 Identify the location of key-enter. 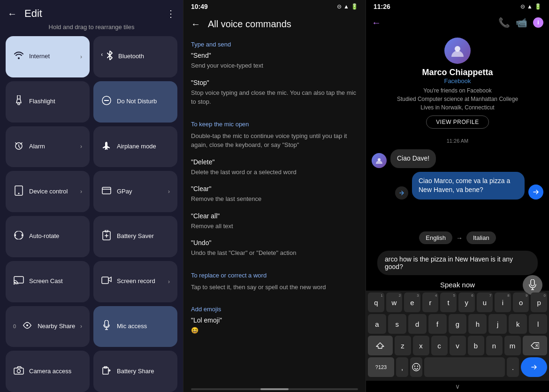
(534, 367).